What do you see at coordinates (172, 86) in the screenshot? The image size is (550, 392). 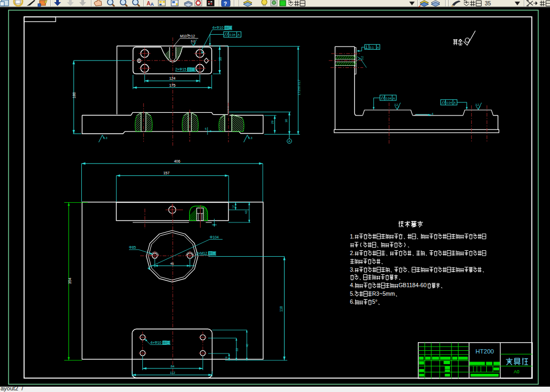 I see `svg-text: 175` at bounding box center [172, 86].